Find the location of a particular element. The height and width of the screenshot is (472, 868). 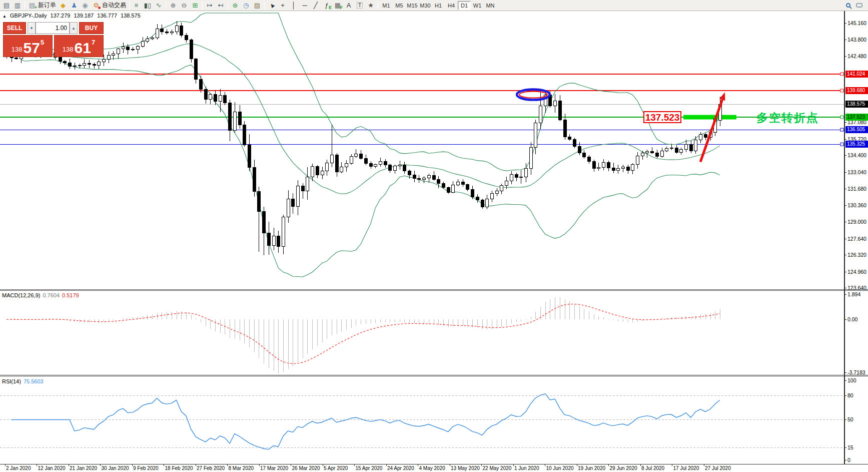

macd-name: MACD(12,26,9) is located at coordinates (21, 295).